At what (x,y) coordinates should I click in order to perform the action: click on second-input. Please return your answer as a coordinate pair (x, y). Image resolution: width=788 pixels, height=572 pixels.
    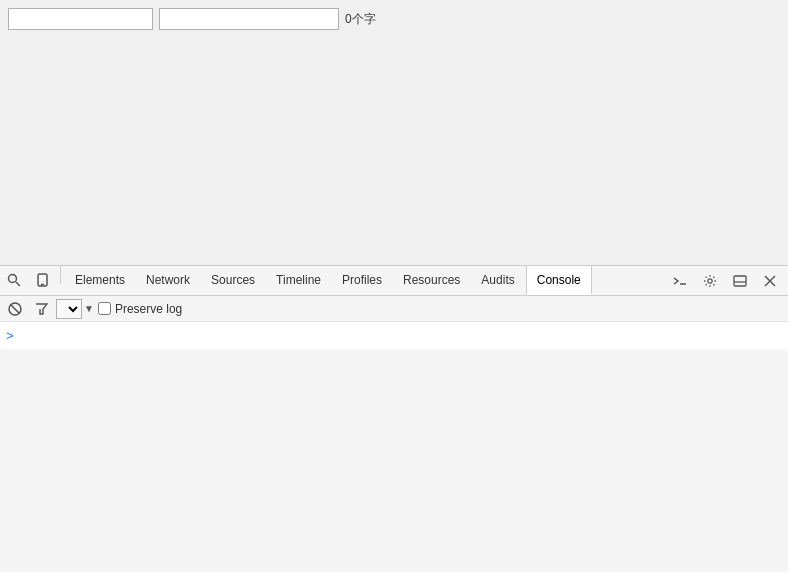
    Looking at the image, I should click on (249, 19).